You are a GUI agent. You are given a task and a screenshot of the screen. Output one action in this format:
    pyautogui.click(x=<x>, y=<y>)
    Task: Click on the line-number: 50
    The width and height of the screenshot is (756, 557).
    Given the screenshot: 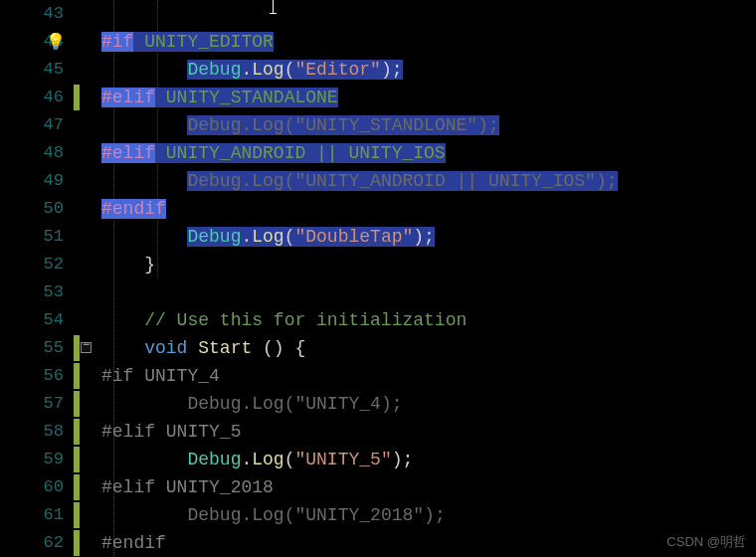 What is the action you would take?
    pyautogui.click(x=32, y=209)
    